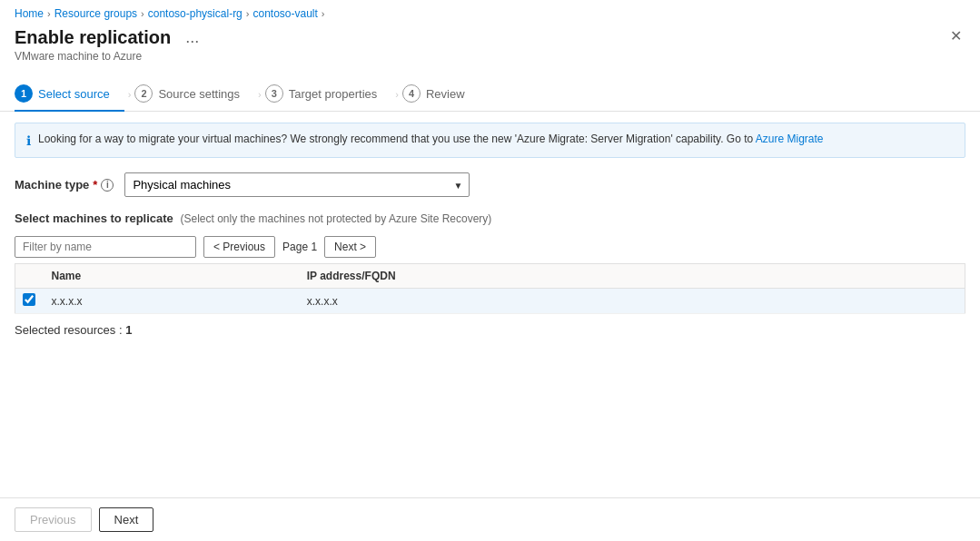 Image resolution: width=980 pixels, height=541 pixels. What do you see at coordinates (490, 91) in the screenshot?
I see `wizard-steps: 1 Select source › 2 Source settings › 3 …` at bounding box center [490, 91].